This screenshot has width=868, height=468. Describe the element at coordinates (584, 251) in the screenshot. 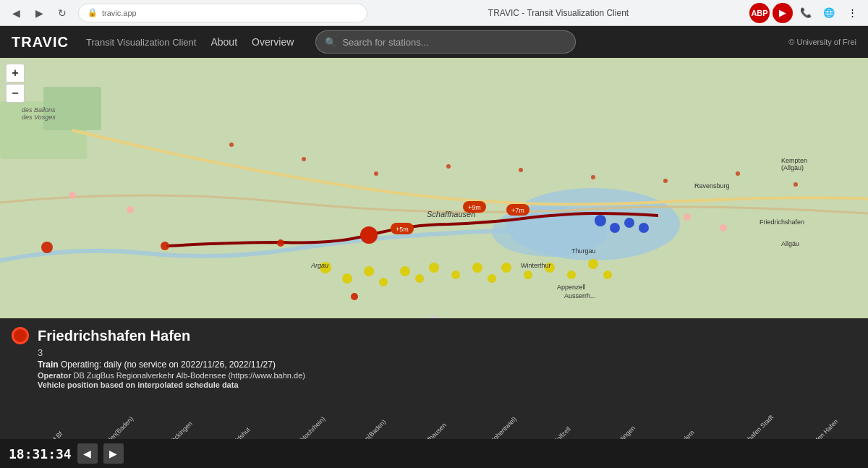

I see `svg-text: Thurgau` at that location.